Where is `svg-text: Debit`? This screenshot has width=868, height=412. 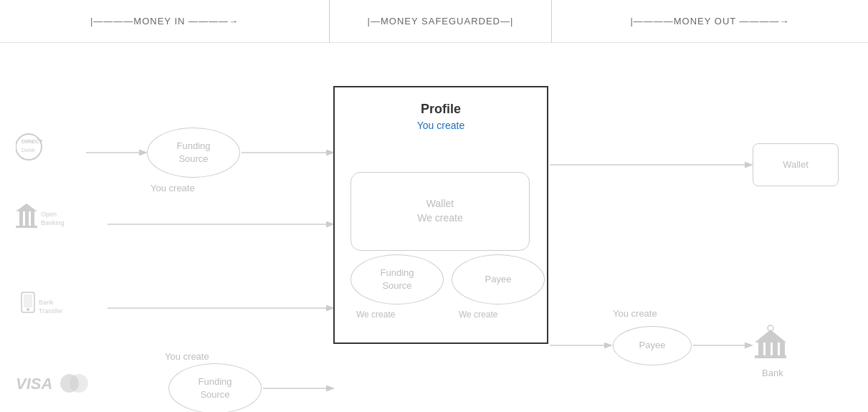
svg-text: Debit is located at coordinates (29, 150).